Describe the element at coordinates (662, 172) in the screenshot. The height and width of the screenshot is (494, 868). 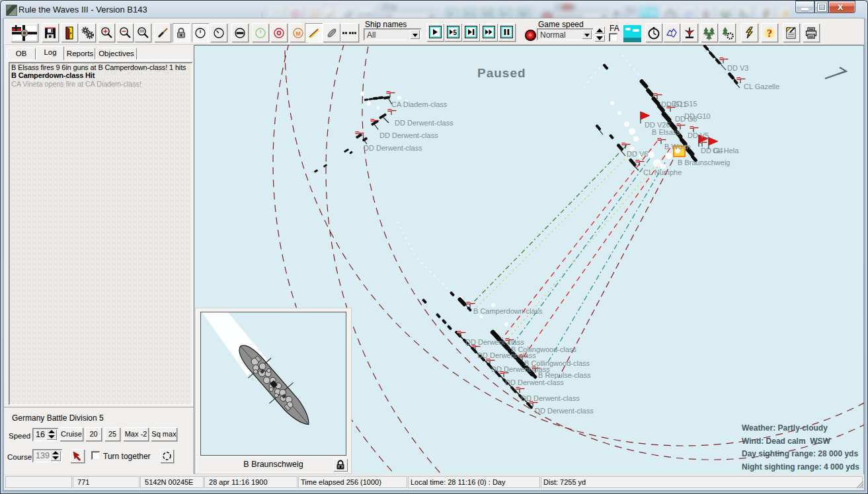
I see `svg-text: CL Numphe` at that location.